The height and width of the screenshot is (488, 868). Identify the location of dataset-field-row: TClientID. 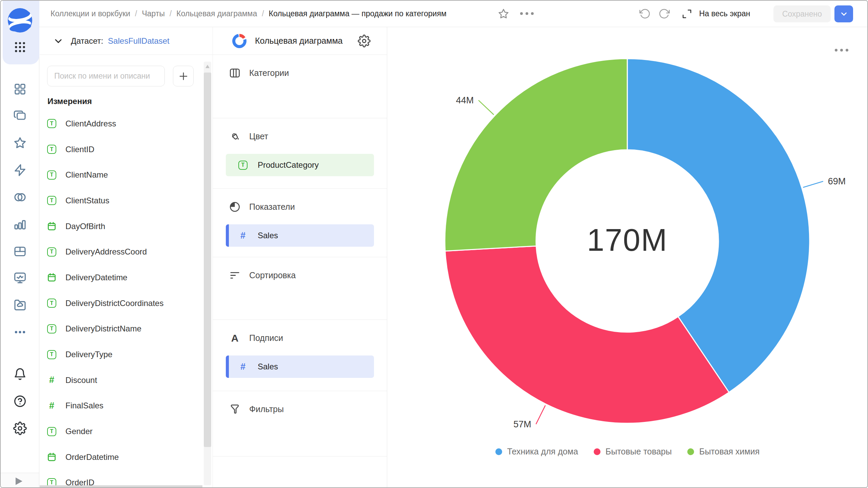
(118, 149).